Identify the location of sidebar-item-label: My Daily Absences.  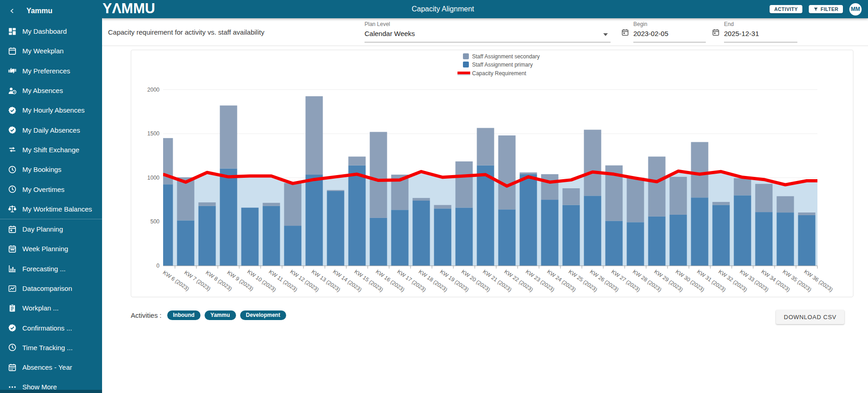
(51, 130).